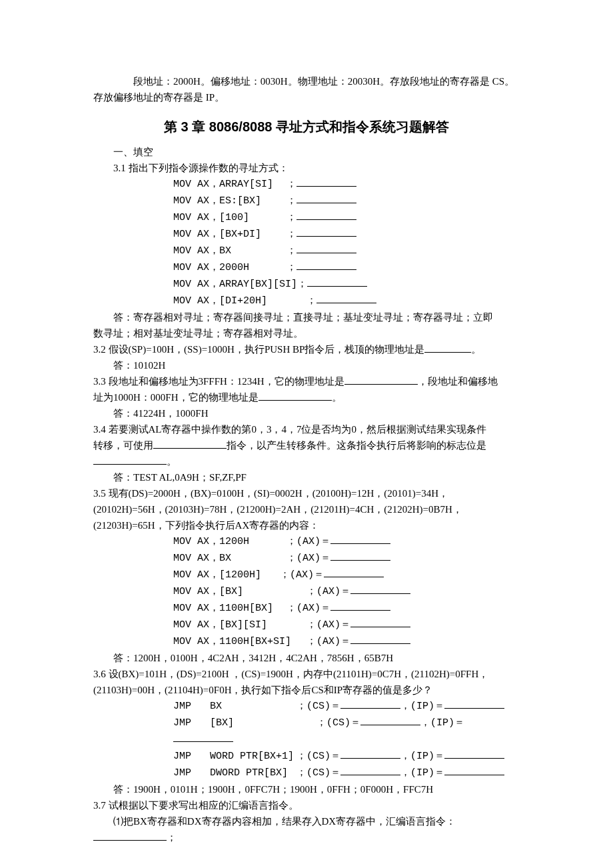  Describe the element at coordinates (306, 608) in the screenshot. I see `q35-code-4: MOV AX，1100H[BX]；(AX)＝` at that location.